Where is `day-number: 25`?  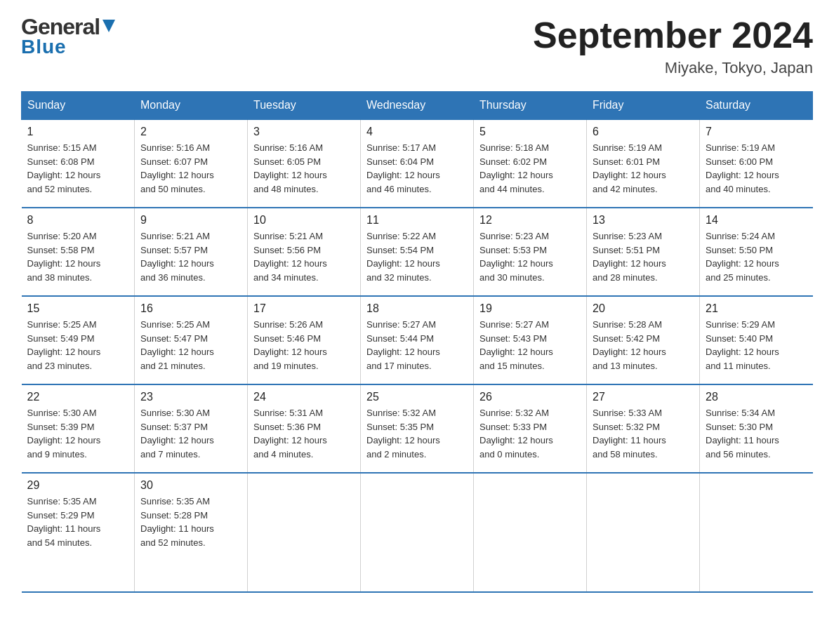
day-number: 25 is located at coordinates (417, 397).